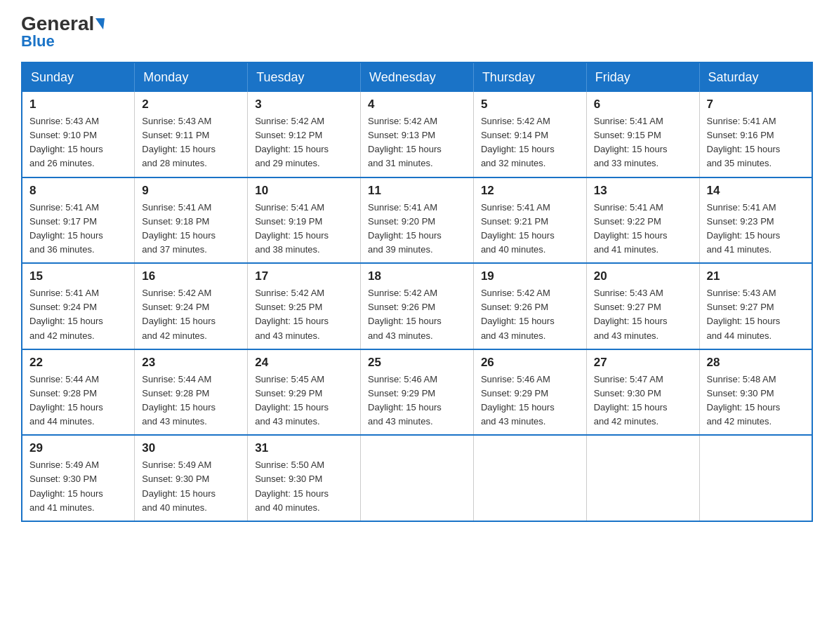 Image resolution: width=834 pixels, height=644 pixels. Describe the element at coordinates (755, 276) in the screenshot. I see `day-number: 21` at that location.